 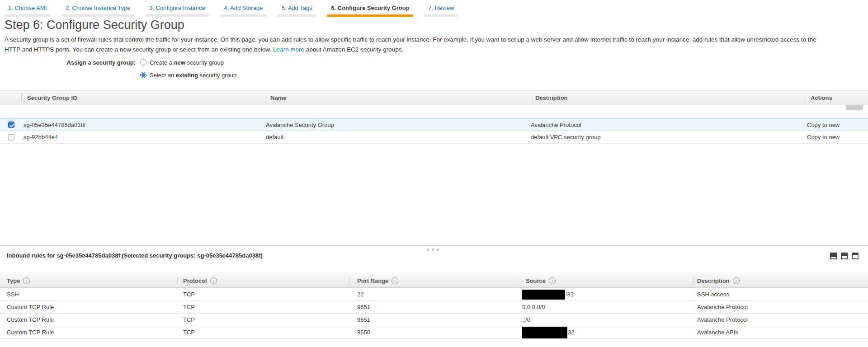 What do you see at coordinates (68, 62) in the screenshot?
I see `assign-security-group-label: Assign a security group:` at bounding box center [68, 62].